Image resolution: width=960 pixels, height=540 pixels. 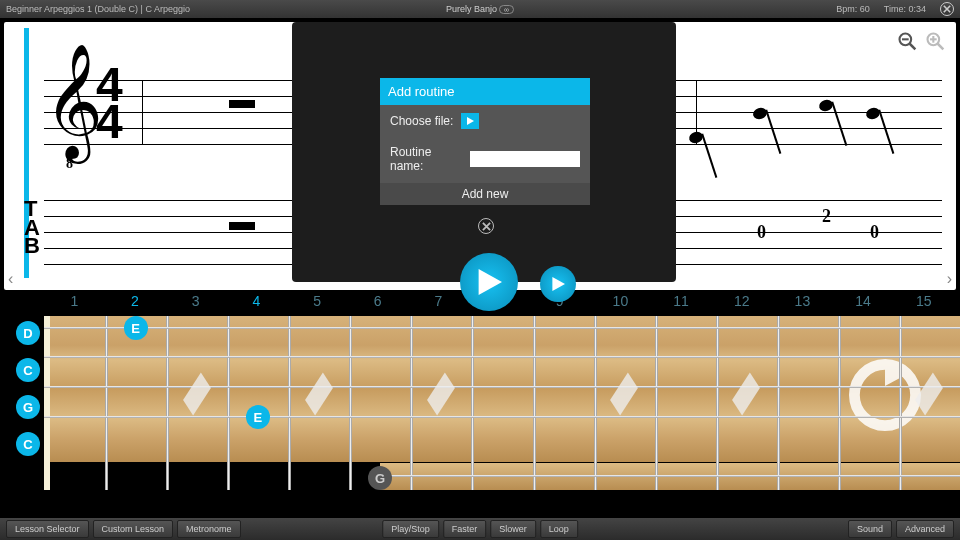 What do you see at coordinates (864, 303) in the screenshot?
I see `fret-number: 14` at bounding box center [864, 303].